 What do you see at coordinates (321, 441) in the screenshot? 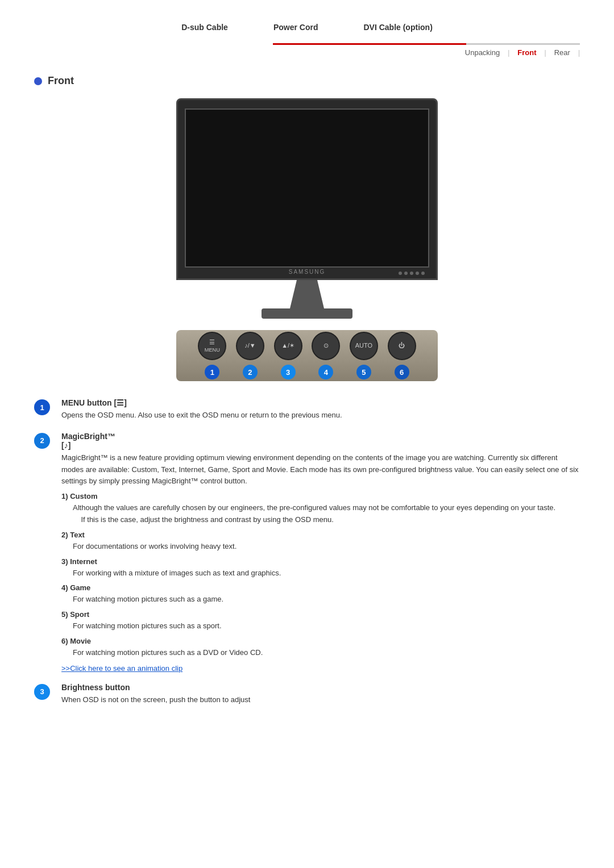
I see `desc-label-magicbright: MagicBright™[♪]` at bounding box center [321, 441].